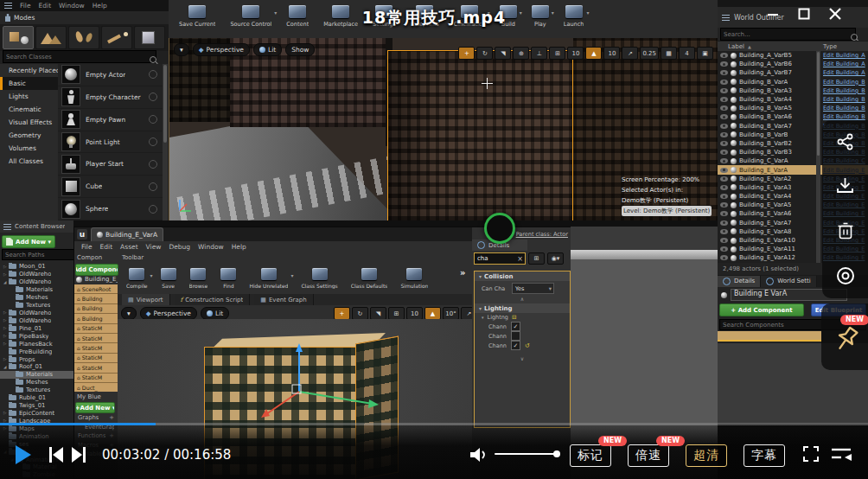 The height and width of the screenshot is (479, 868). Describe the element at coordinates (165, 142) in the screenshot. I see `modes-scrollbar` at that location.